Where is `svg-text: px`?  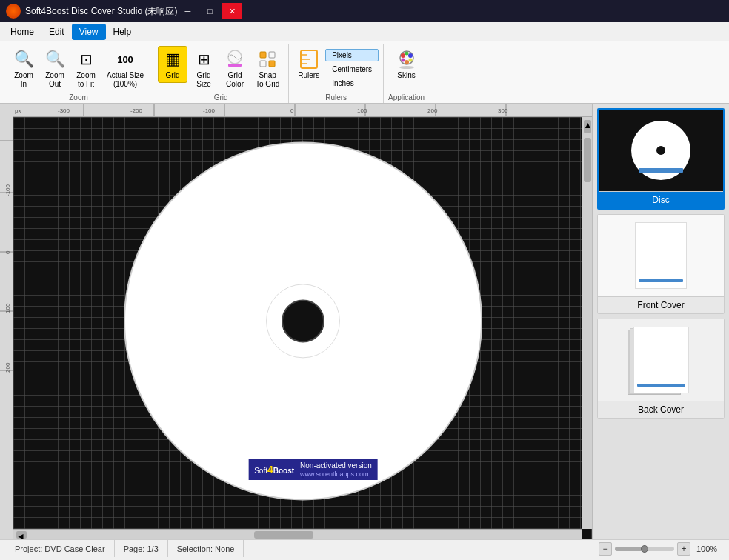
svg-text: px is located at coordinates (18, 111).